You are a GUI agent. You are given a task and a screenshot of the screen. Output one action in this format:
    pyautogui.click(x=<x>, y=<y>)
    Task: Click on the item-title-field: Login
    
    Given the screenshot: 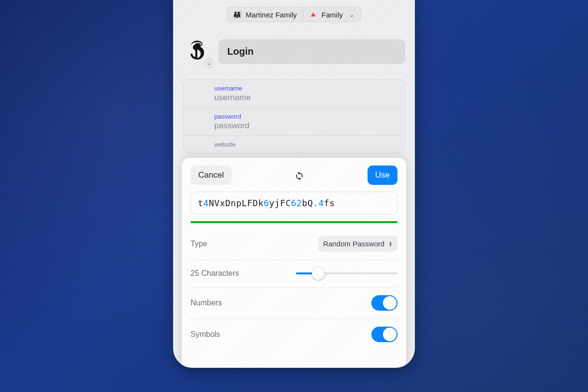 What is the action you would take?
    pyautogui.click(x=312, y=51)
    